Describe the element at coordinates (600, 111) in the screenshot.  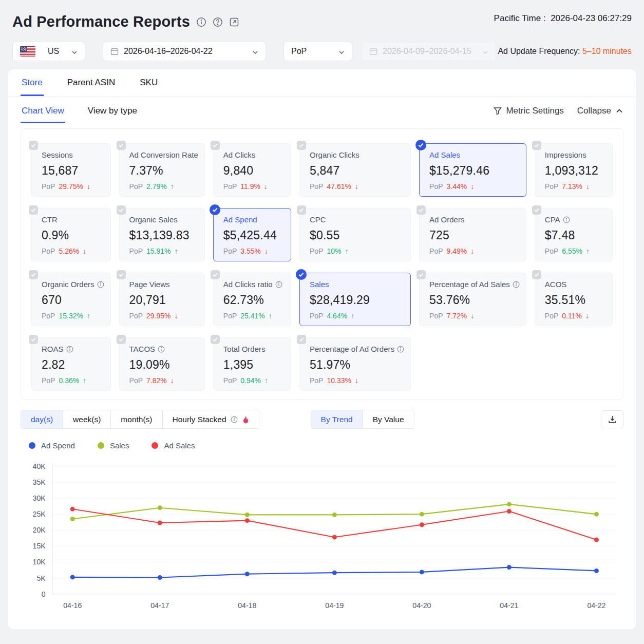
I see `collapse-button: Collapse` at that location.